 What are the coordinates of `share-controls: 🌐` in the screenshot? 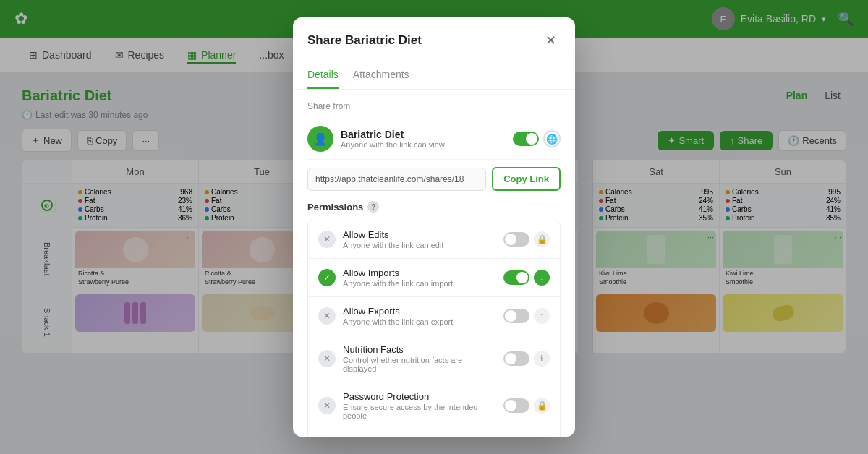 It's located at (537, 139).